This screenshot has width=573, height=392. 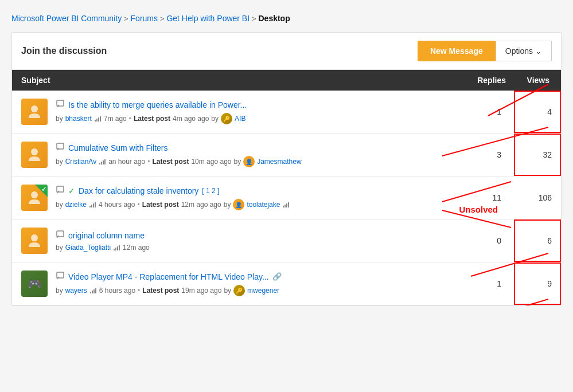 I want to click on latest-post-author: mwegener, so click(x=263, y=291).